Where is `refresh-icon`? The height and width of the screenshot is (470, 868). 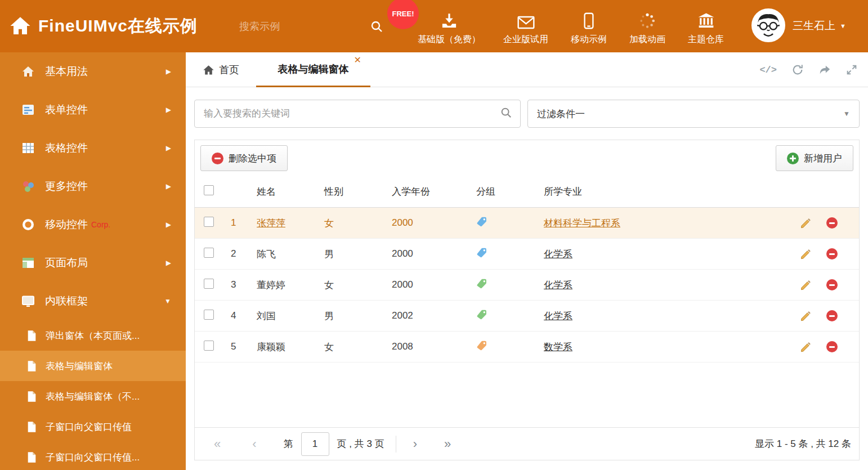
refresh-icon is located at coordinates (798, 70).